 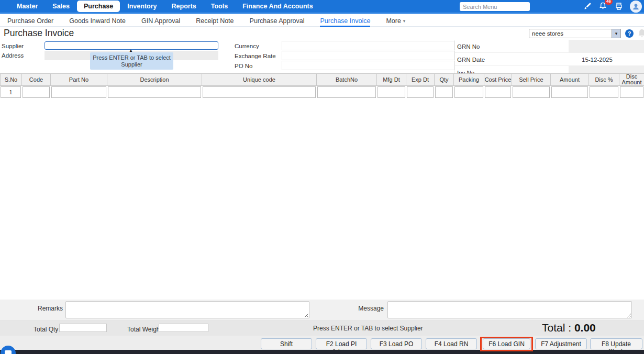 I want to click on inv-no-row: Inv No, so click(x=550, y=70).